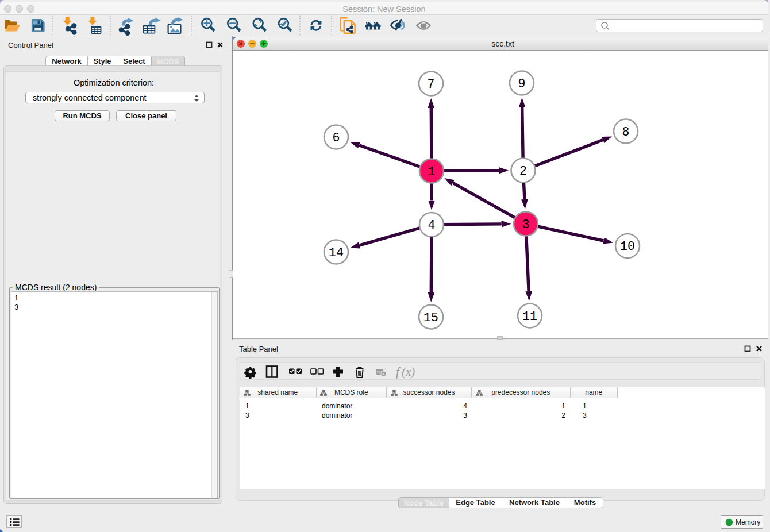 The height and width of the screenshot is (532, 770). I want to click on svg-text: 1, so click(432, 172).